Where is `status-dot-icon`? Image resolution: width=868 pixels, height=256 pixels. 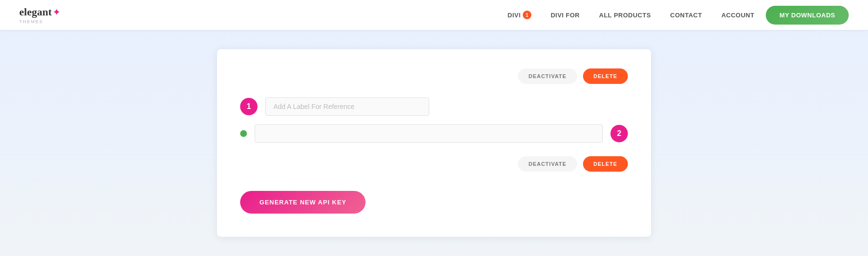
status-dot-icon is located at coordinates (244, 134).